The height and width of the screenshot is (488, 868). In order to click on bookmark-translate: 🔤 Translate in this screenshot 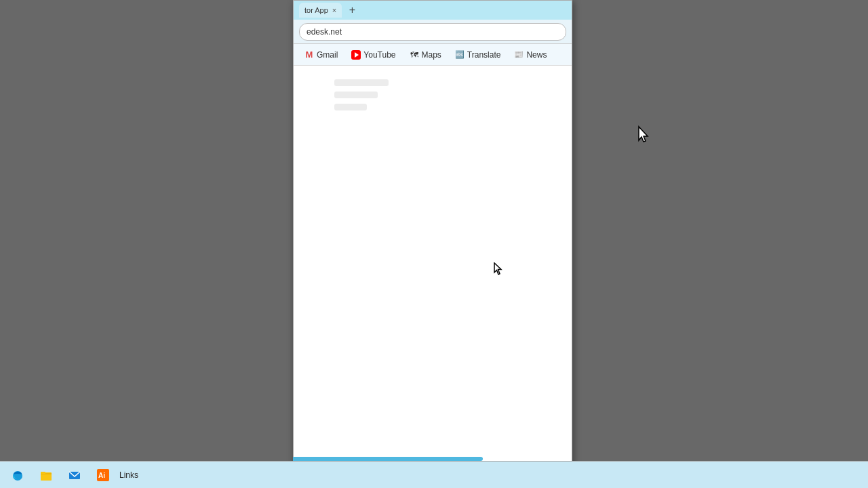, I will do `click(478, 55)`.